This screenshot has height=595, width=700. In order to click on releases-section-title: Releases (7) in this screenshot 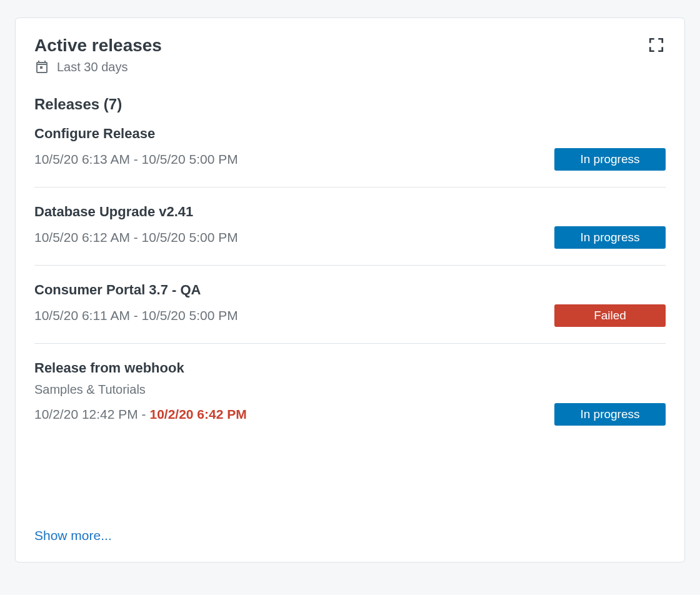, I will do `click(350, 104)`.